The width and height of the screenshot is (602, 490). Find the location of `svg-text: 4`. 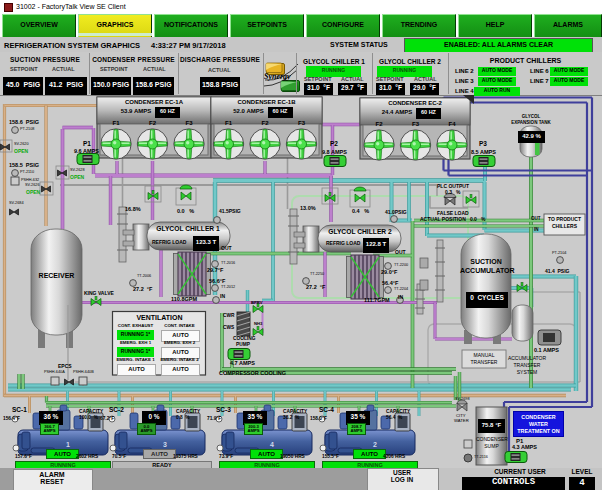

svg-text: 4 is located at coordinates (272, 444).